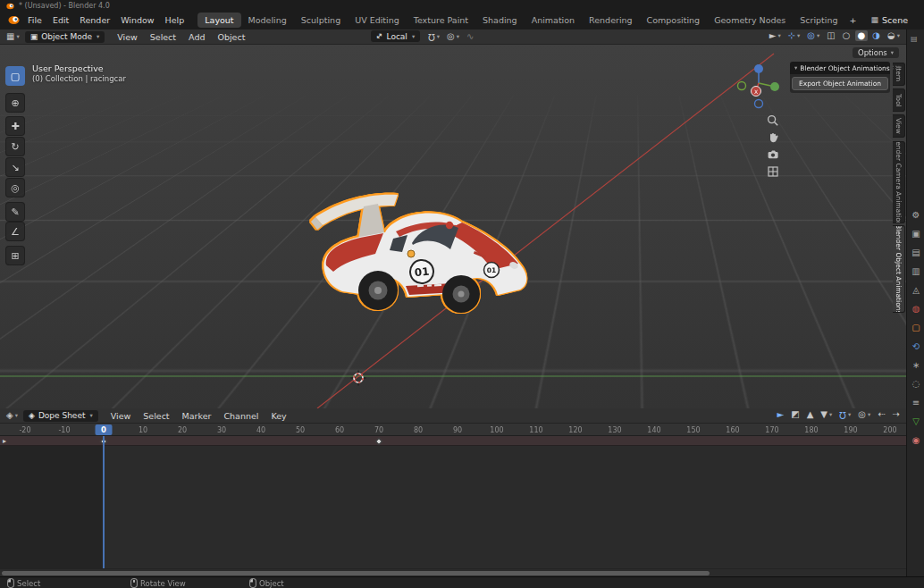  I want to click on menu-render: Render, so click(95, 20).